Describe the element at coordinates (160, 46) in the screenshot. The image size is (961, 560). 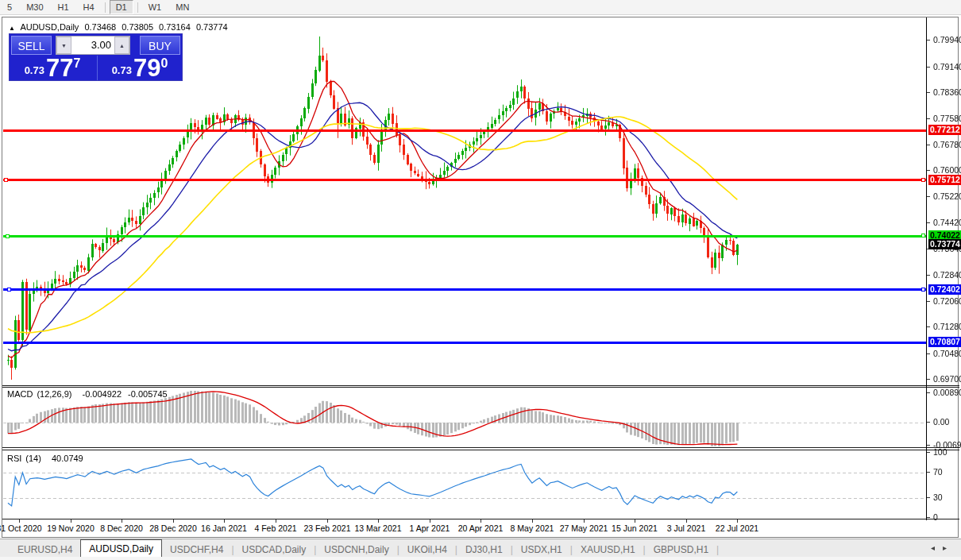
I see `buy-button-label: BUY` at that location.